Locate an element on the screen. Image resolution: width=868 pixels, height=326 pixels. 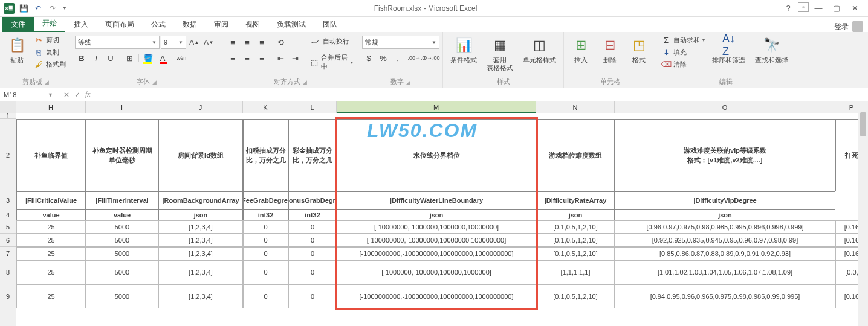
save-button: 💾 is located at coordinates (24, 8).